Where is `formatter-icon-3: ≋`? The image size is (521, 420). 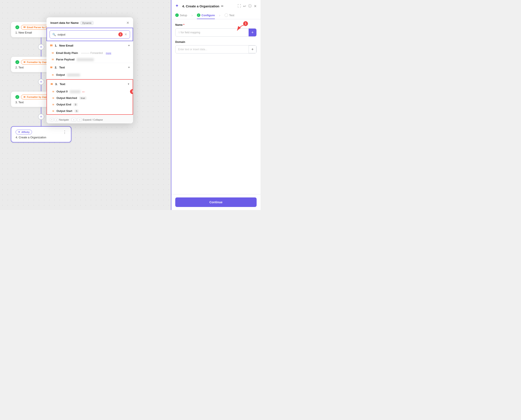
formatter-icon-3: ≋ is located at coordinates (52, 84).